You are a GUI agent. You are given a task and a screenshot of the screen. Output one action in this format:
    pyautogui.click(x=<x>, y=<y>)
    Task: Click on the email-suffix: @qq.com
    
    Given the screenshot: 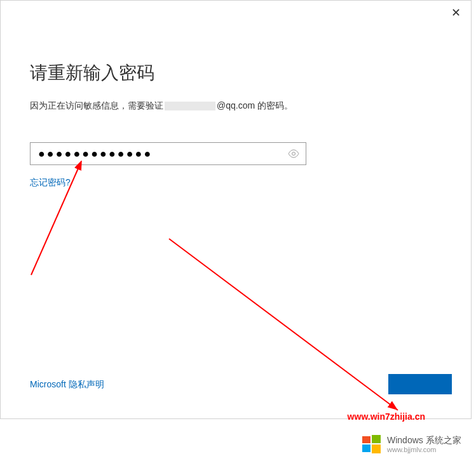 What is the action you would take?
    pyautogui.click(x=236, y=105)
    